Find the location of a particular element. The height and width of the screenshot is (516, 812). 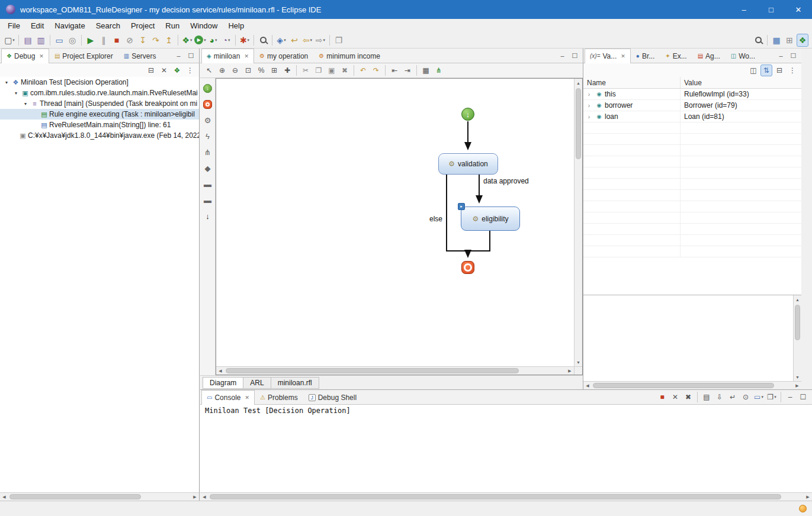

expander-icon: › is located at coordinates (589, 95).